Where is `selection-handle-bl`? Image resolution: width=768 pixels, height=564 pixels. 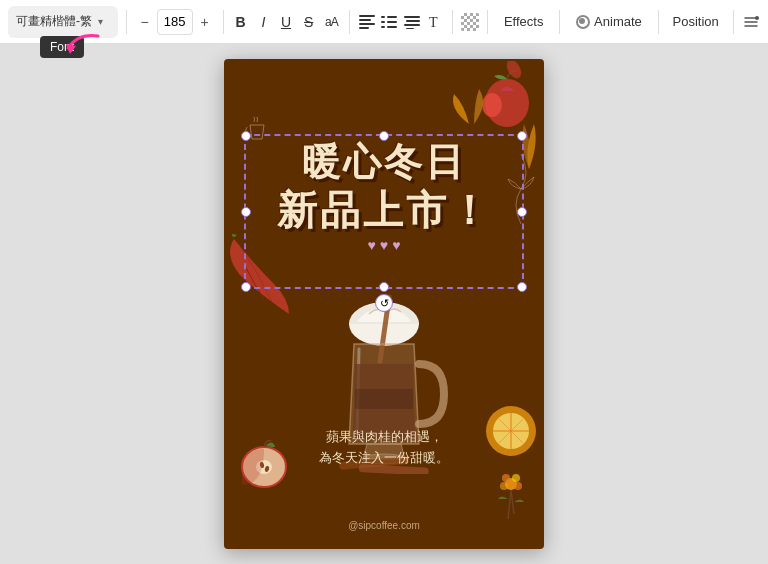 selection-handle-bl is located at coordinates (246, 287).